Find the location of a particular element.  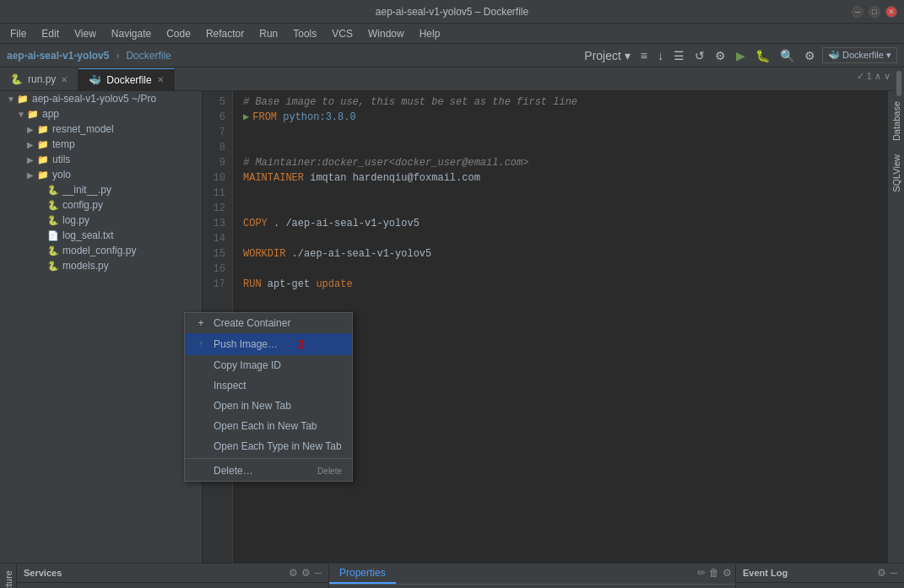

services-toolbar: + ≡ ⇅ ⊞ ▼ 🏷 ⊕ is located at coordinates (172, 585).